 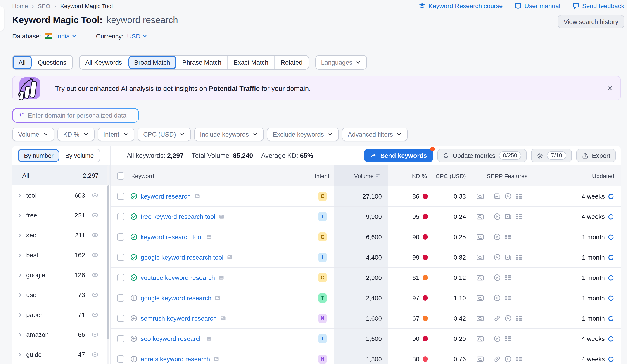 I want to click on filter-intent: Intent, so click(x=116, y=134).